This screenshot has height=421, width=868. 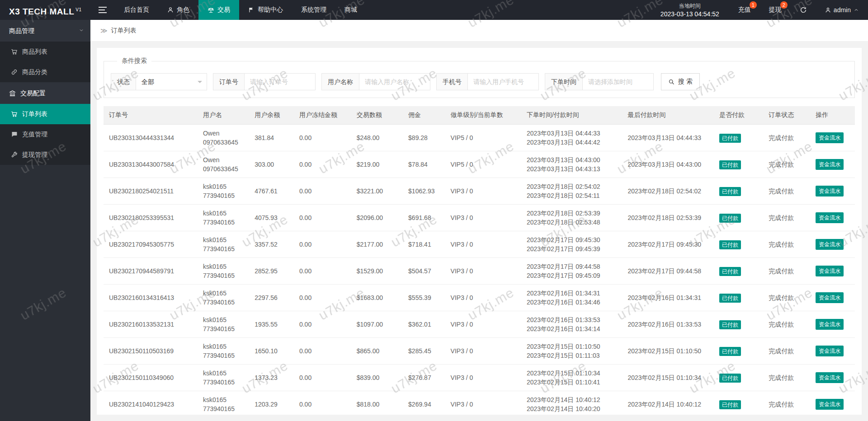 I want to click on breadcrumb: ≫ 订单列表, so click(x=479, y=31).